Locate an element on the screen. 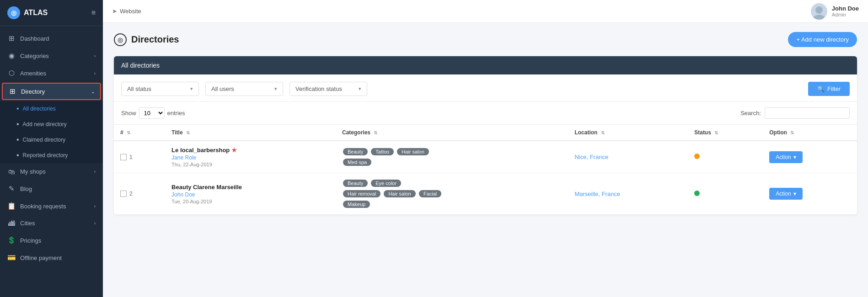 This screenshot has height=297, width=868. row-title: Le local_barbershop★ Jane Role Thu, 22-A… is located at coordinates (251, 157).